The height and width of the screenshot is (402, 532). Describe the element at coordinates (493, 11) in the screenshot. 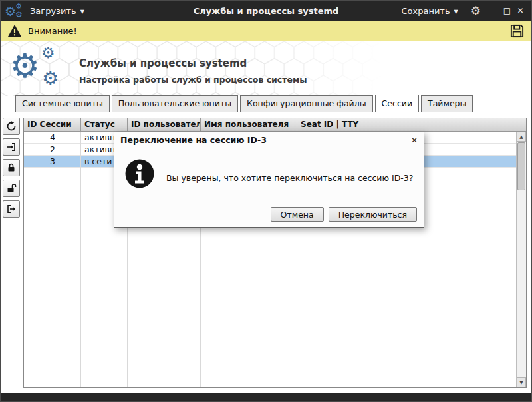

I see `minimize-button: —` at that location.